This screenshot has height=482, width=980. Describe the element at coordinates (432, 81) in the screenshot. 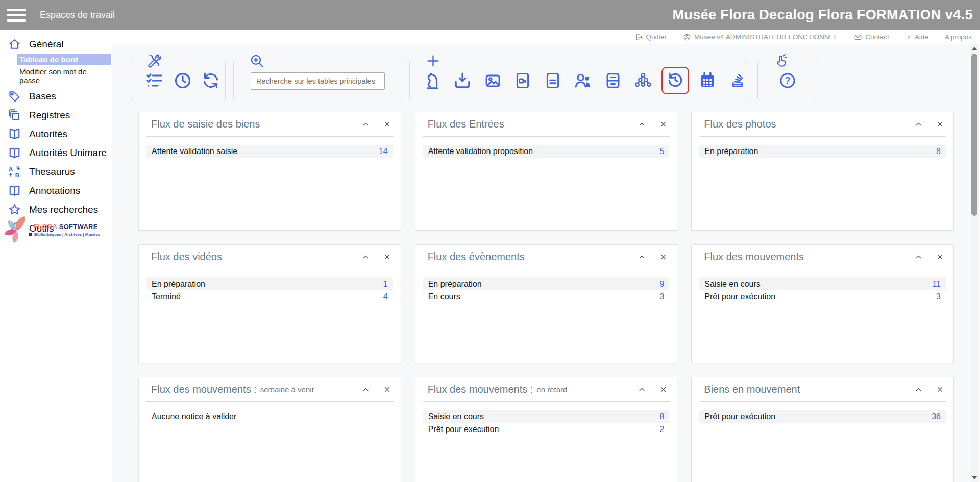

I see `toolbar-button-chess-knight` at that location.